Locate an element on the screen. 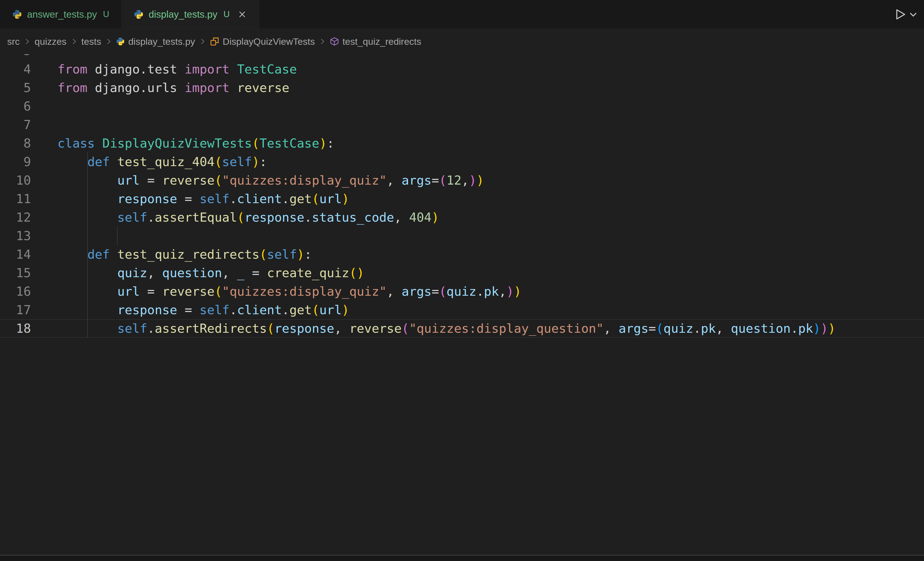  code-line: 15 quiz, question, _ = create_quiz() is located at coordinates (462, 273).